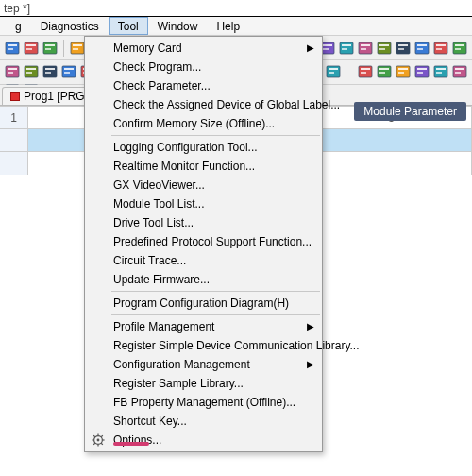  I want to click on menu-item-label: Confirm Memory Size (Offline)..., so click(194, 124).